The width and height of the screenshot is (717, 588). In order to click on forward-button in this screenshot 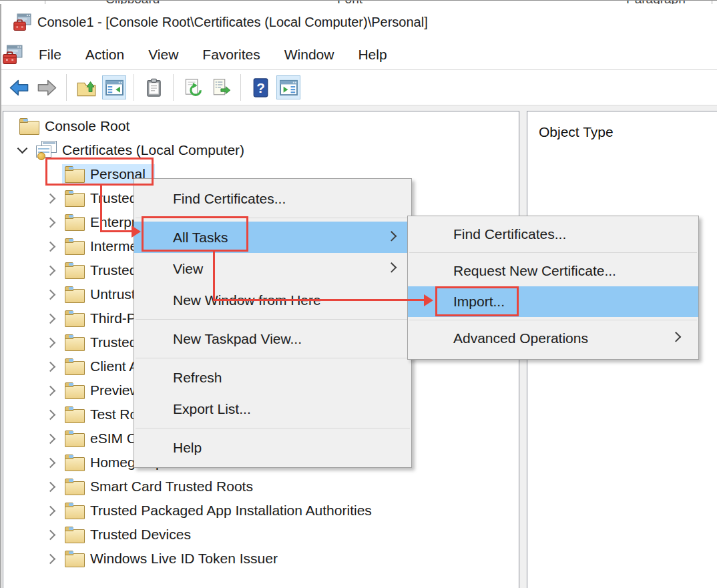, I will do `click(47, 87)`.